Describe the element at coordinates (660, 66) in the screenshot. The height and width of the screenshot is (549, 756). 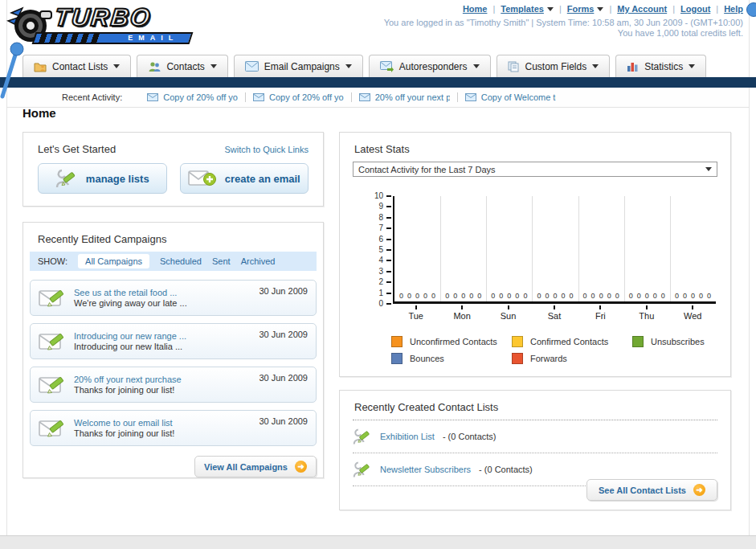
I see `tab-statistics: Statistics` at that location.